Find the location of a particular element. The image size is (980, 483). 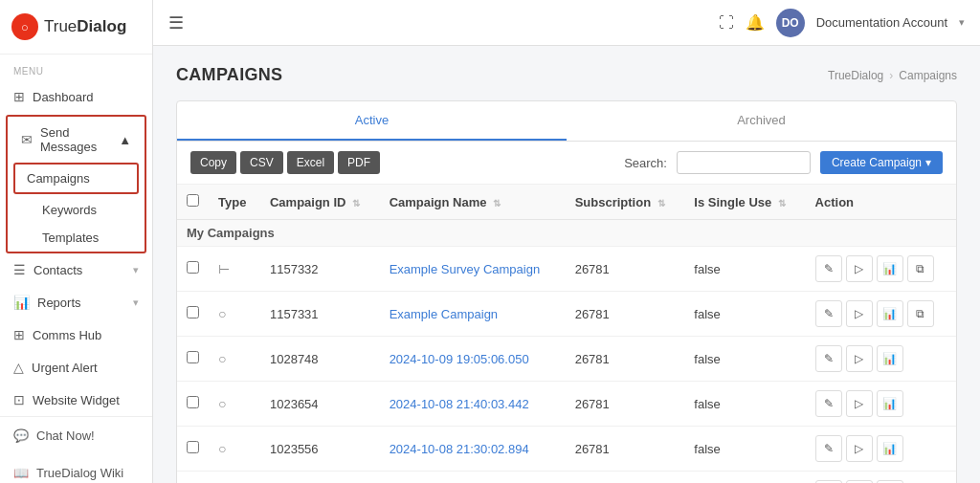

account-name: Documentation Account is located at coordinates (882, 23).